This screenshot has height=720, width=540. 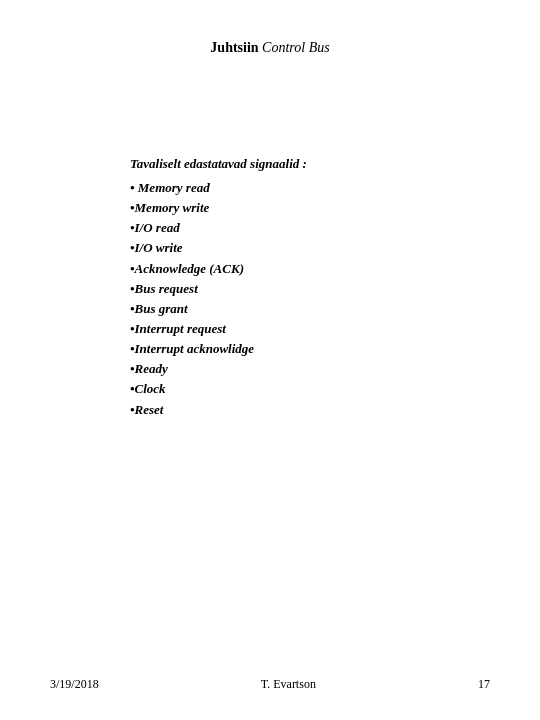 I want to click on title-bold-part: Juhtsiin, so click(x=234, y=48).